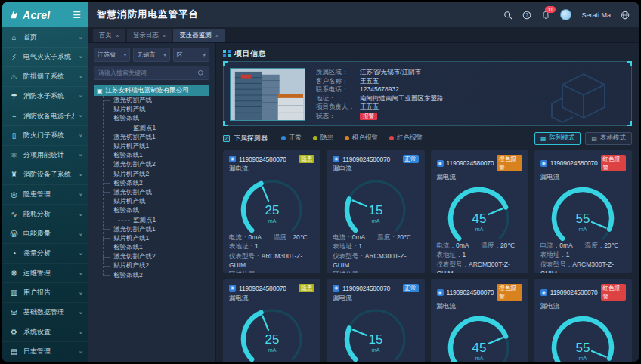  What do you see at coordinates (307, 159) in the screenshot?
I see `status-badge: 隐患` at bounding box center [307, 159].